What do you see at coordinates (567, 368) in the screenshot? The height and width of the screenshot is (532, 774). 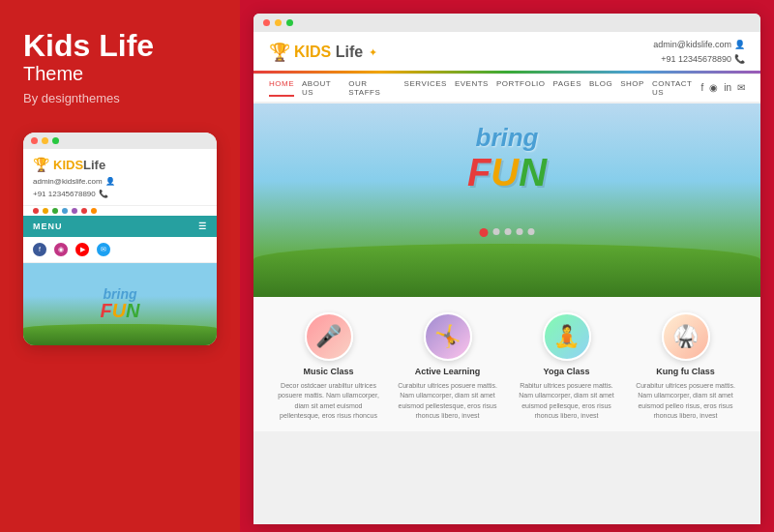 I see `class-card-yoga: 🧘 Yoga Class Rabitur ultrices posuere ma…` at bounding box center [567, 368].